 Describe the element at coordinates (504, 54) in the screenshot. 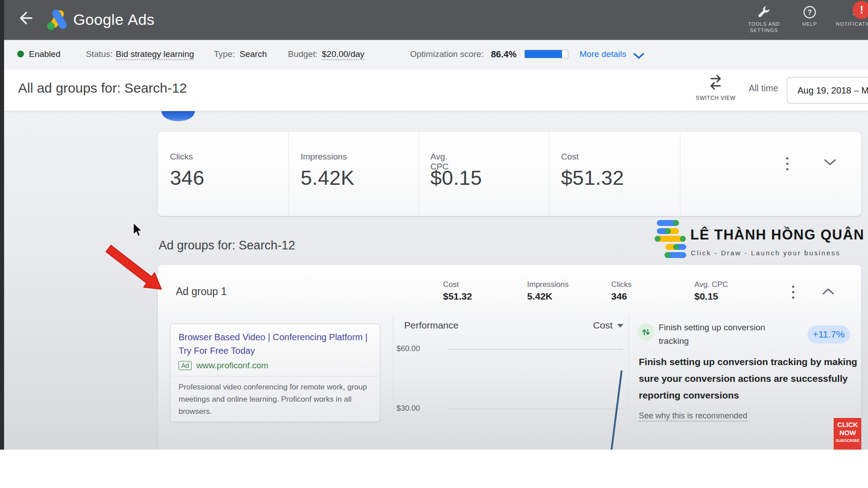

I see `optimization-score-value: 86.4%` at that location.